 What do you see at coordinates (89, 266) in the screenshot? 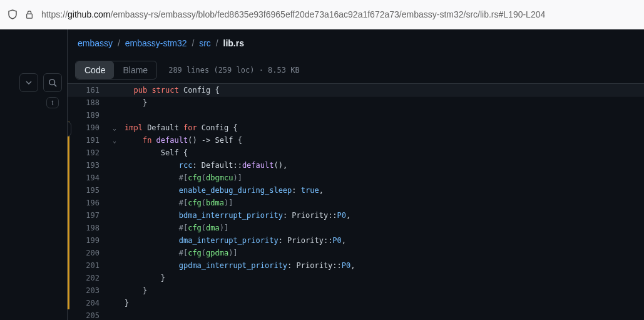
I see `line-number: 201` at bounding box center [89, 266].